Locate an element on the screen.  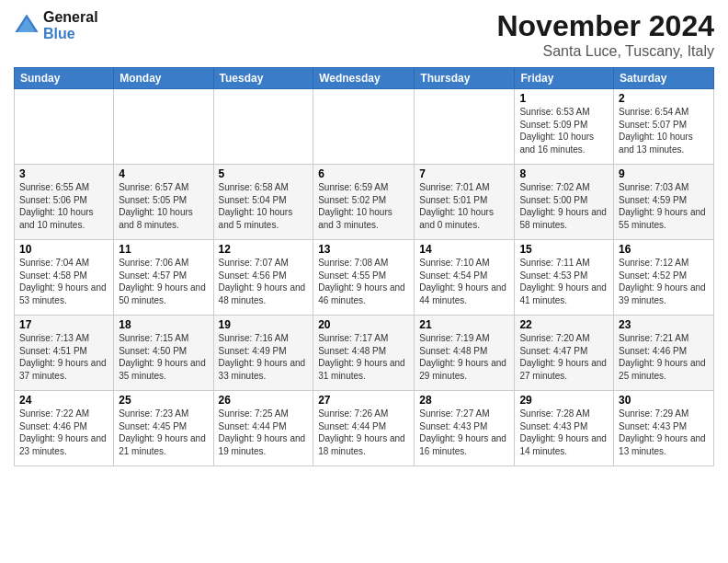
title-block: November 2024 Santa Luce, Tuscany, Italy is located at coordinates (605, 35).